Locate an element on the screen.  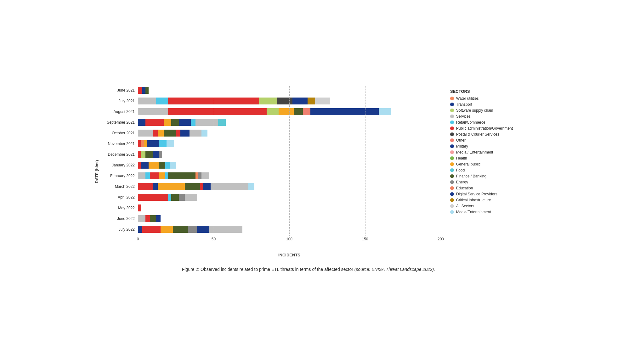
caption-text: Figure 2: Observed incidents related to … is located at coordinates (268, 269).